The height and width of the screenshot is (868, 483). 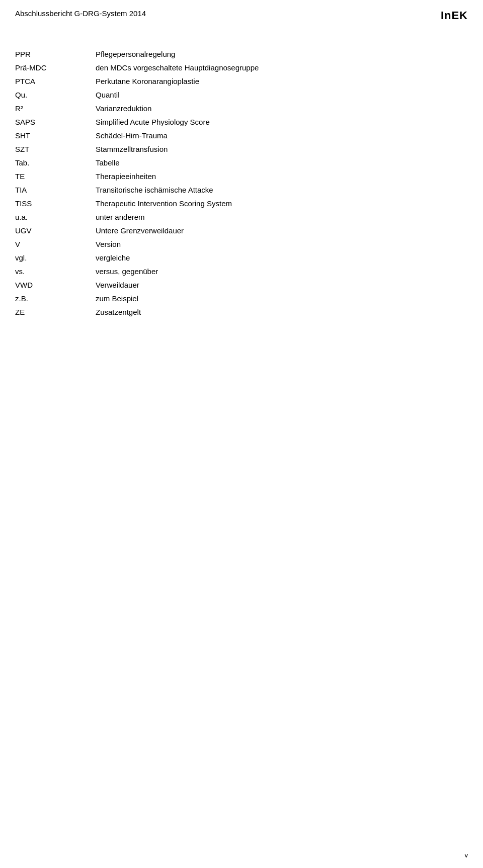 I want to click on list-item: VVersion, so click(x=242, y=244).